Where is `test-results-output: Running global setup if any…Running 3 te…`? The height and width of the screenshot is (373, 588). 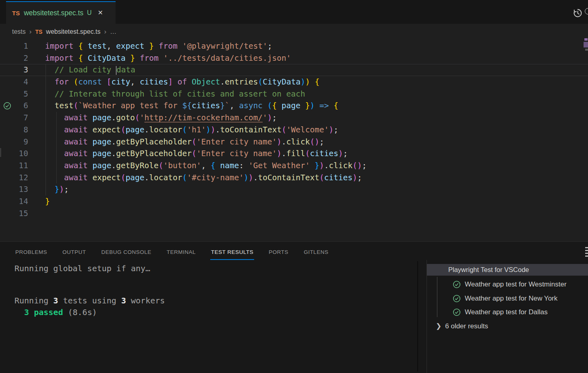 test-results-output: Running global setup if any…Running 3 te… is located at coordinates (89, 291).